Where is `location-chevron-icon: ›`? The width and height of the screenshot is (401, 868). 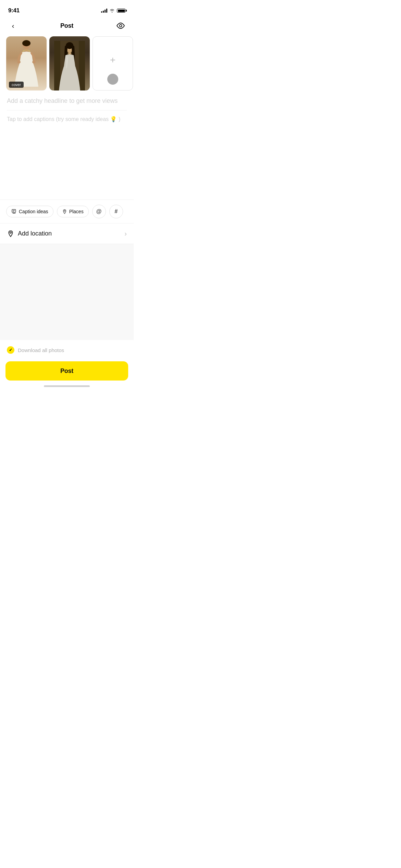 location-chevron-icon: › is located at coordinates (125, 234).